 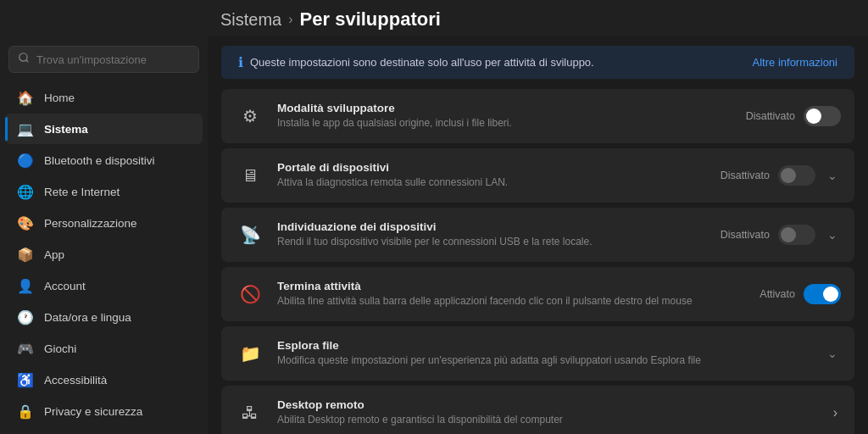 What do you see at coordinates (100, 161) in the screenshot?
I see `nav-label-bluetooth: Bluetooth e dispositivi` at bounding box center [100, 161].